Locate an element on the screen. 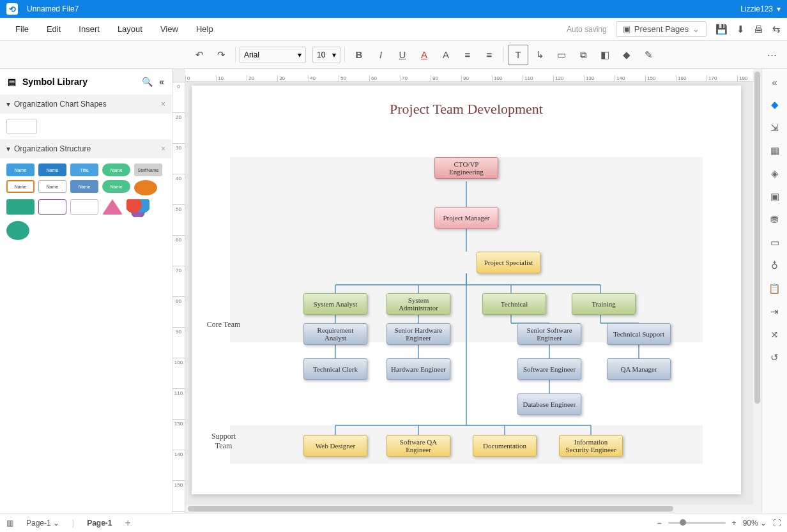  palette-section-org-structure: ▾ Organization Structure × is located at coordinates (86, 149).